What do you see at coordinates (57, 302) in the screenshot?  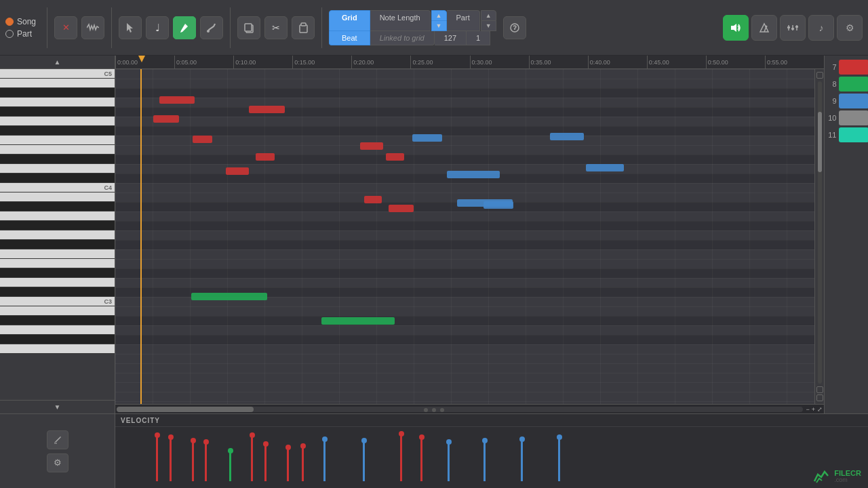 I see `piano-key-c3: C3` at bounding box center [57, 302].